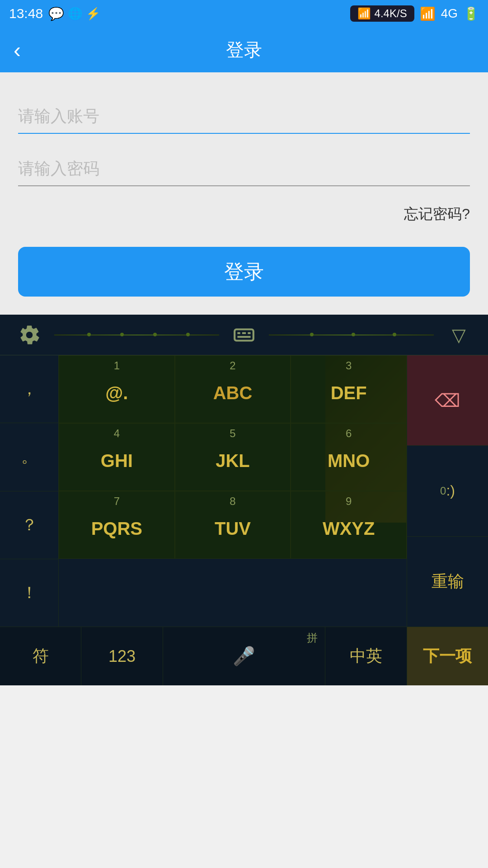 The height and width of the screenshot is (868, 488). I want to click on wifi-speed-label: 4.4K/S, so click(391, 14).